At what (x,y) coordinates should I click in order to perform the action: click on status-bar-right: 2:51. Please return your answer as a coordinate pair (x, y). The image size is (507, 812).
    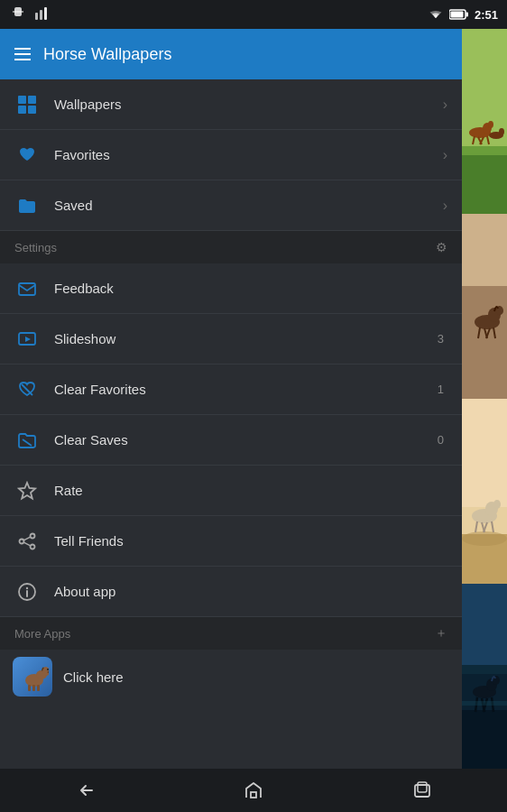
    Looking at the image, I should click on (463, 14).